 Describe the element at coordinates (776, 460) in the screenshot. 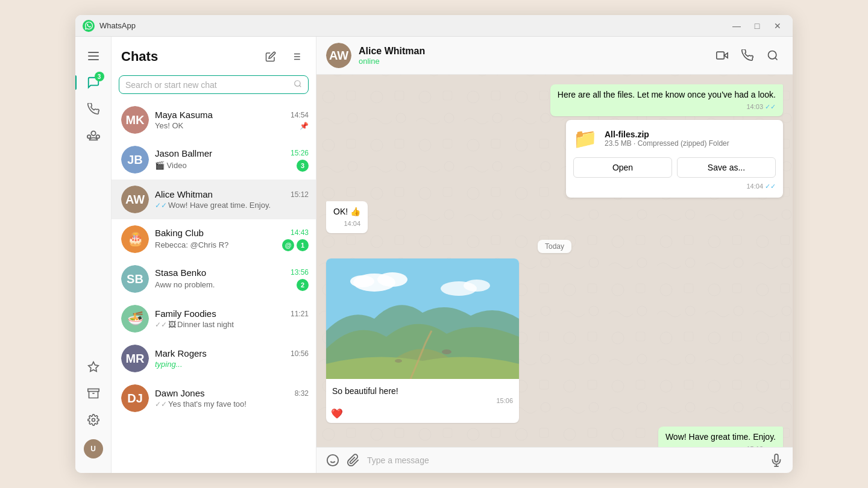

I see `voice-message-button` at that location.